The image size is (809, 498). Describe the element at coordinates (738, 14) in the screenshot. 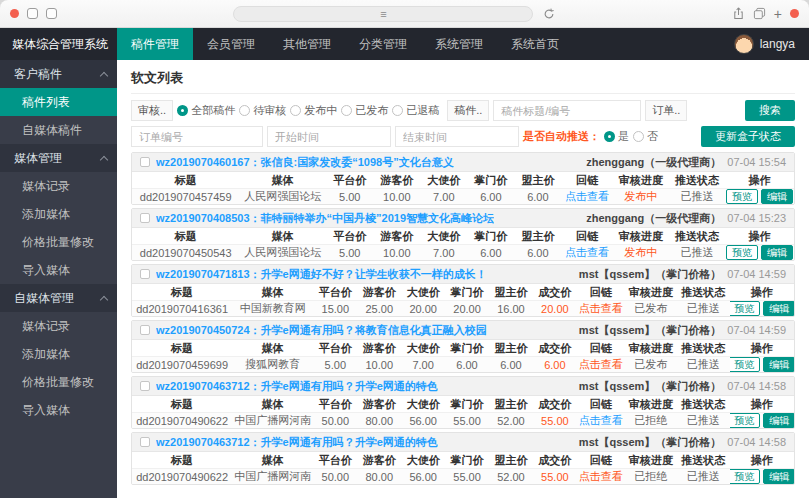

I see `share-icon` at that location.